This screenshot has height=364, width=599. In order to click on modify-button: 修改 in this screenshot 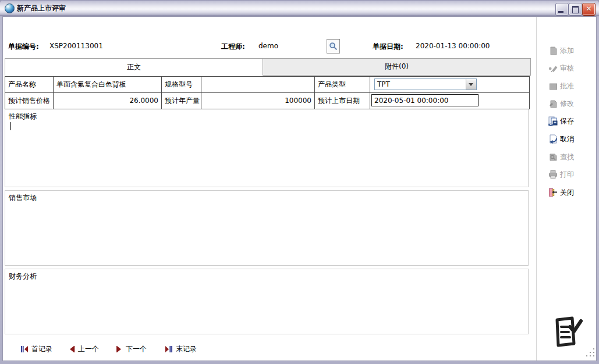, I will do `click(572, 104)`.